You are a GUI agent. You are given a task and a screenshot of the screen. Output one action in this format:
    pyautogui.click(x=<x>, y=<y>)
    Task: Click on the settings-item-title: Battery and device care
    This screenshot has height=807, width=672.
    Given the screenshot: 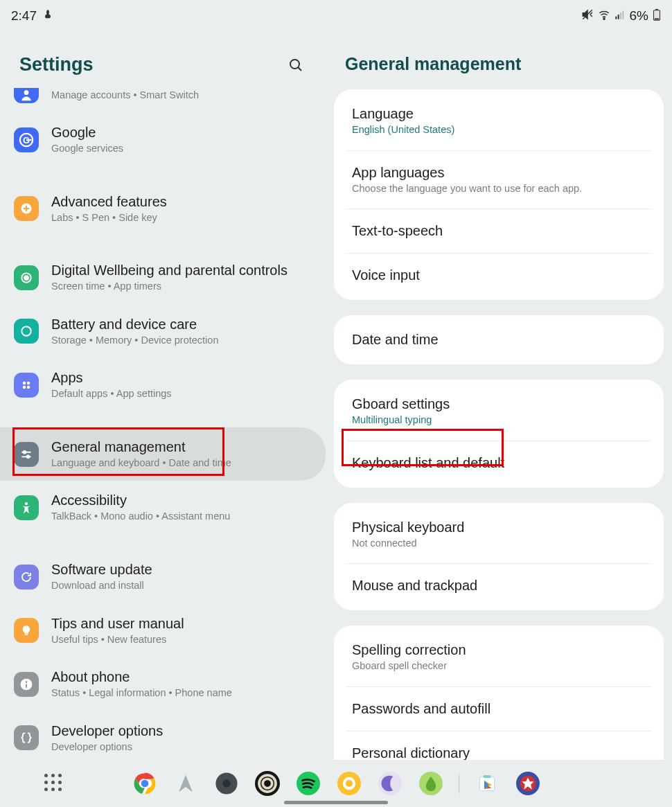 What is the action you would take?
    pyautogui.click(x=185, y=324)
    